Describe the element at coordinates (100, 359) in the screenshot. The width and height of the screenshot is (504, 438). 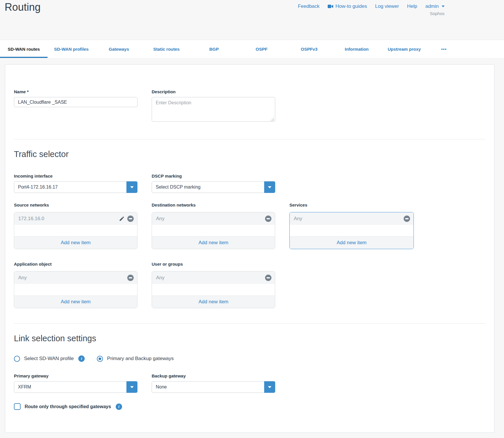
I see `radio-button-selected` at that location.